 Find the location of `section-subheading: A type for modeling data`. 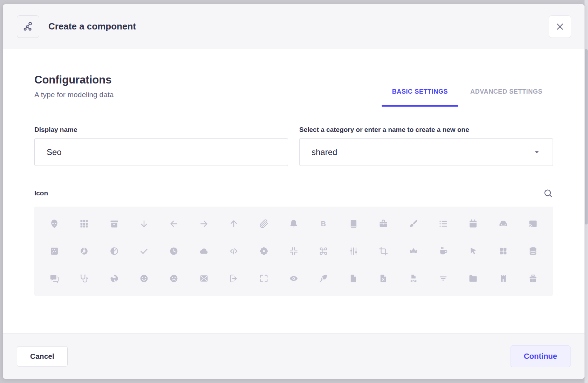

section-subheading: A type for modeling data is located at coordinates (74, 95).